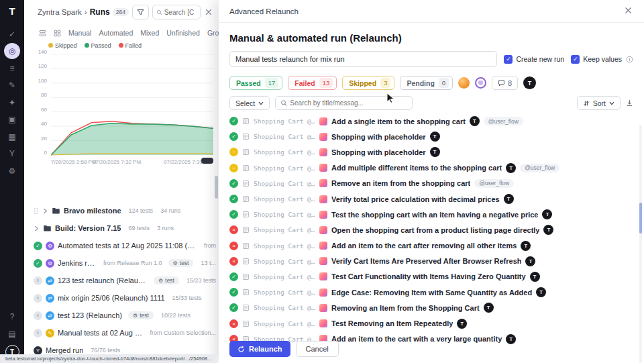 The height and width of the screenshot is (363, 644). I want to click on tasks-icon: ✓, so click(12, 34).